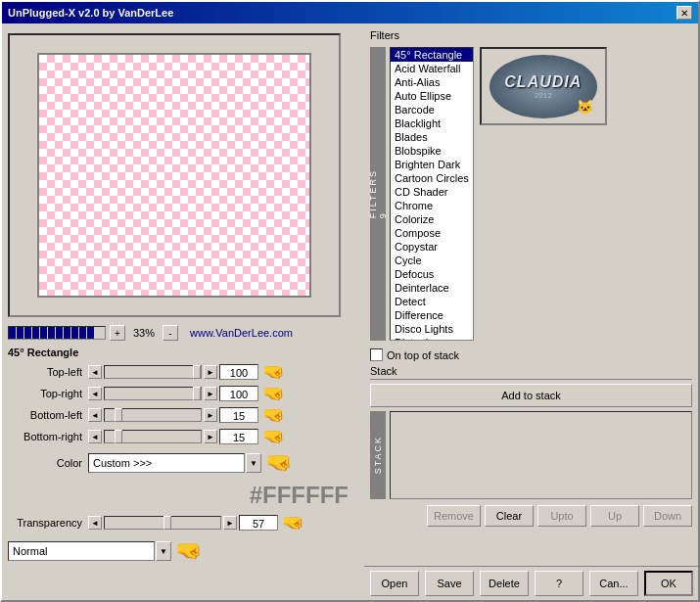 Image resolution: width=700 pixels, height=602 pixels. I want to click on ontop-checkbox, so click(376, 354).